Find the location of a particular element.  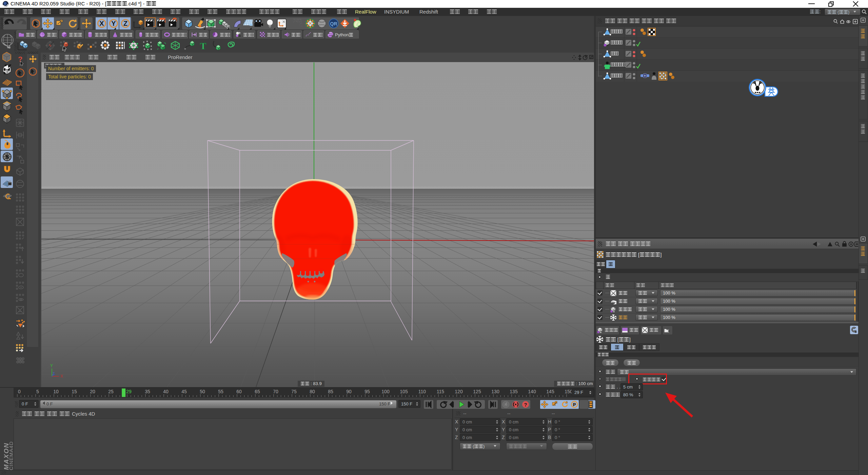

svg-text: P is located at coordinates (574, 404).